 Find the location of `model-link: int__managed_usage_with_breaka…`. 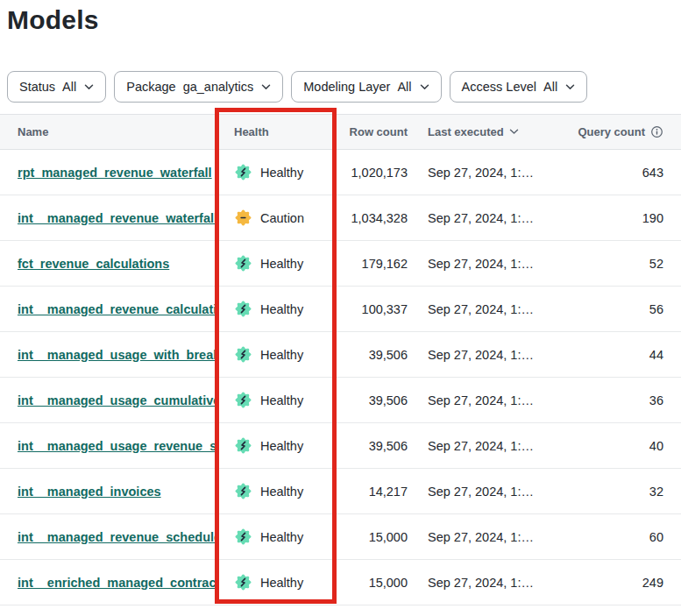

model-link: int__managed_usage_with_breaka… is located at coordinates (116, 355).